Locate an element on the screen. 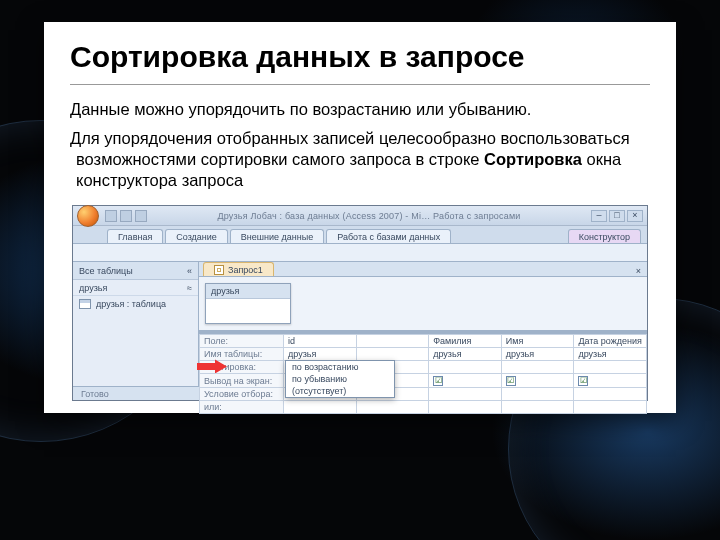 The image size is (720, 540). grid-cell: Имя is located at coordinates (538, 342).